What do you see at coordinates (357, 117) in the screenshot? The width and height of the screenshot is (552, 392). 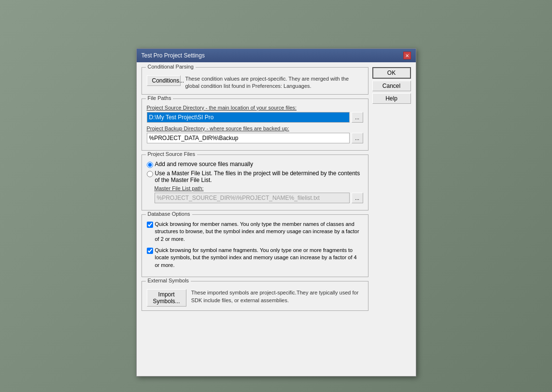 I see `source-dir-browse-button: ...` at bounding box center [357, 117].